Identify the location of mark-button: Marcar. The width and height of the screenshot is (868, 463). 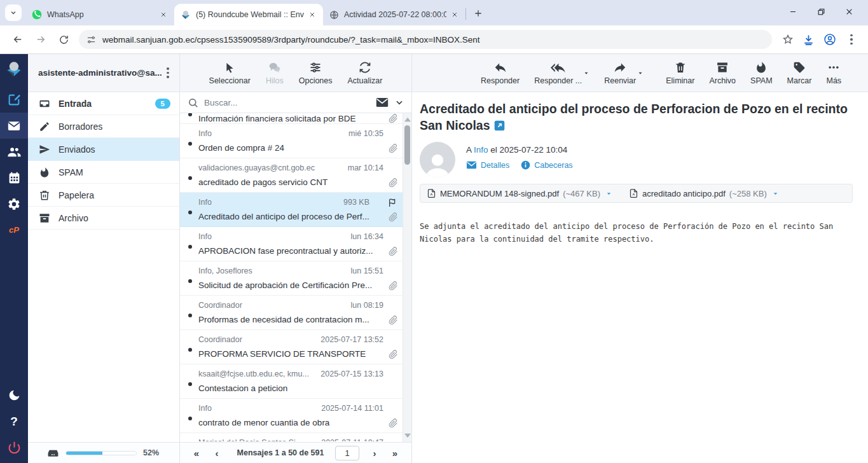
(800, 73).